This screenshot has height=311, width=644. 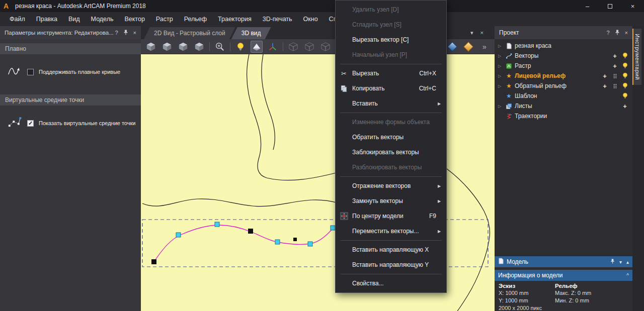 I want to click on context-menu-item: Вставить направляющую Y, so click(x=391, y=265).